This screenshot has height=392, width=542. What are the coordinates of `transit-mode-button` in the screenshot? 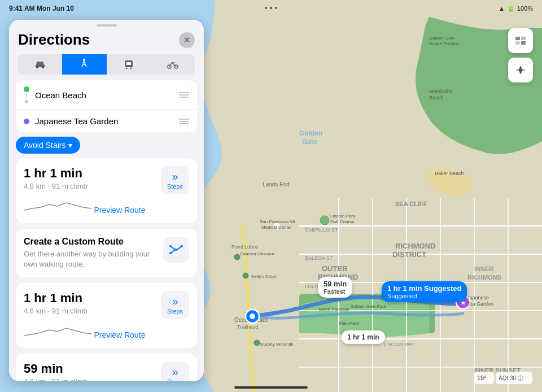 It's located at (129, 64).